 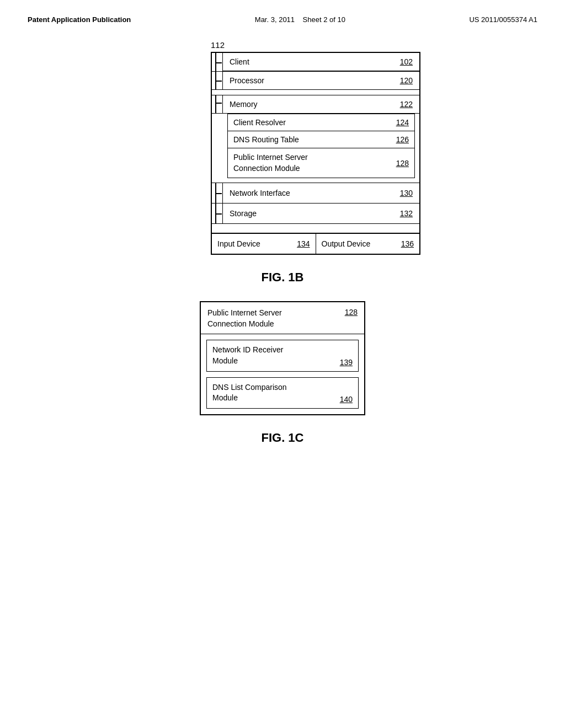 What do you see at coordinates (321, 122) in the screenshot?
I see `client-resolver-row: Client Resolver 124` at bounding box center [321, 122].